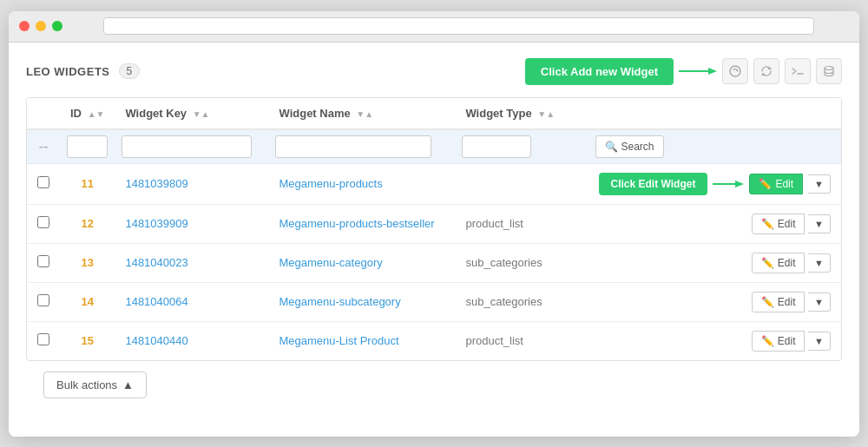 The image size is (868, 447). I want to click on bottom-bar: Bulk actions ▲, so click(434, 385).